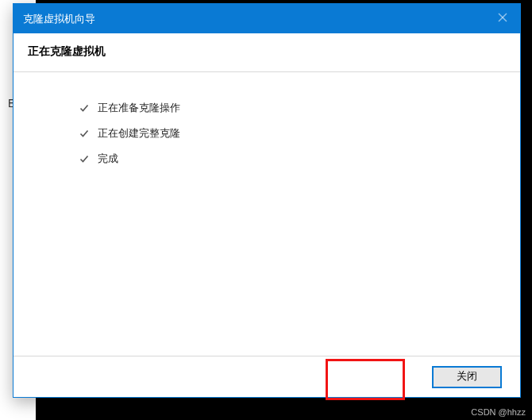 This screenshot has width=532, height=420. What do you see at coordinates (139, 108) in the screenshot?
I see `step-label: 正在准备克隆操作` at bounding box center [139, 108].